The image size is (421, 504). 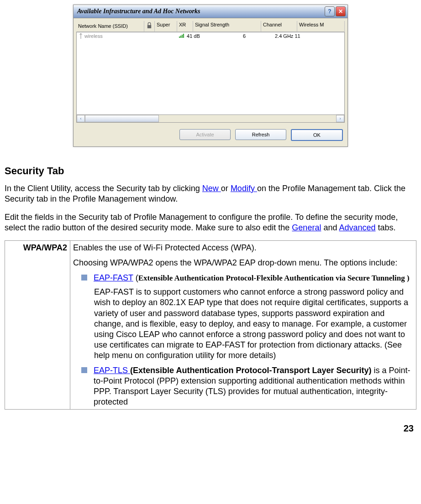 I want to click on link-general: General, so click(x=306, y=228).